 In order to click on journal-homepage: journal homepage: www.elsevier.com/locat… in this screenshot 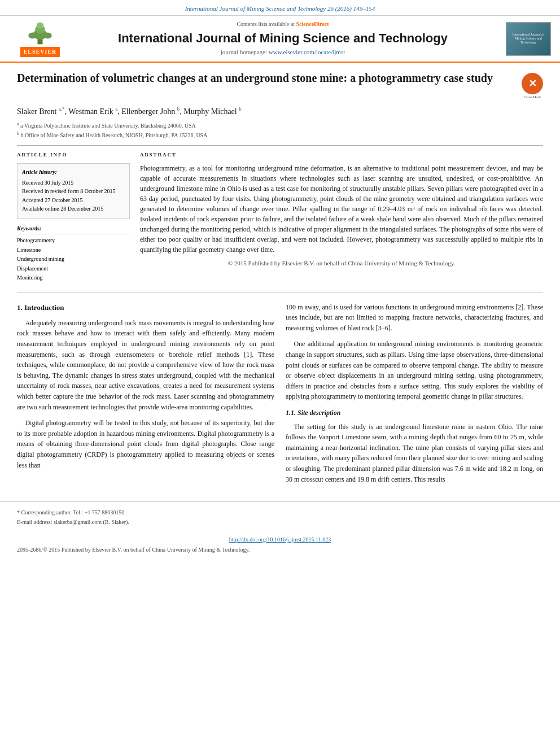, I will do `click(283, 53)`.